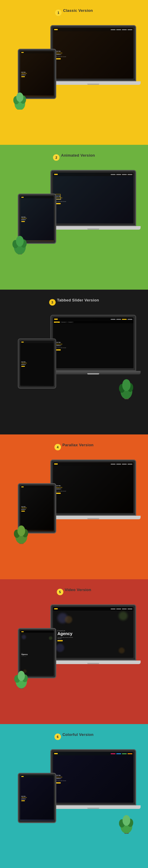 The image size is (148, 868). I want to click on section-label-4: Parallax Version, so click(78, 445).